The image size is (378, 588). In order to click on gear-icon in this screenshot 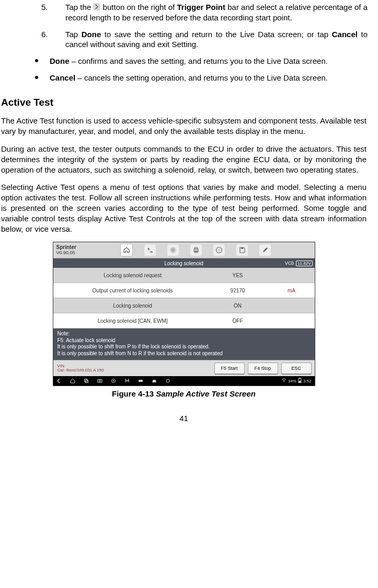, I will do `click(173, 250)`.